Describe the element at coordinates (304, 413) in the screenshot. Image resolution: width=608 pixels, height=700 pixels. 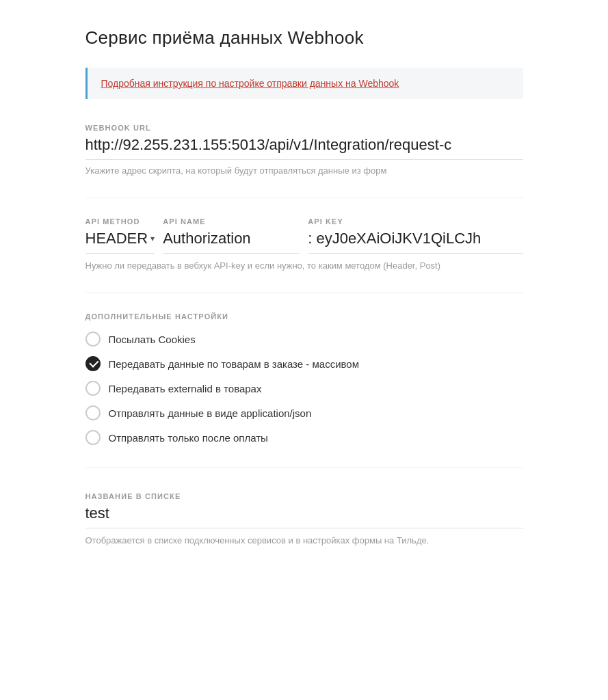
I see `checkbox-item-3: Отправлять данные в виде application/jso…` at that location.